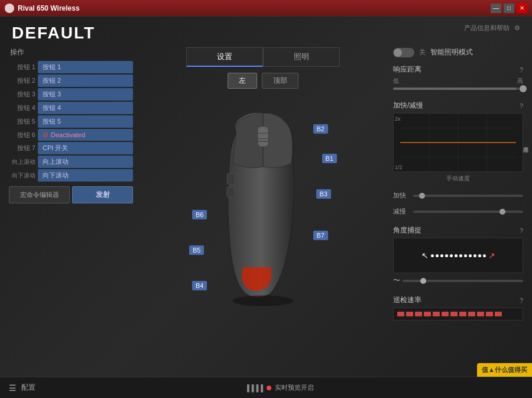  What do you see at coordinates (280, 80) in the screenshot?
I see `sub-tab-top: 顶部` at bounding box center [280, 80].